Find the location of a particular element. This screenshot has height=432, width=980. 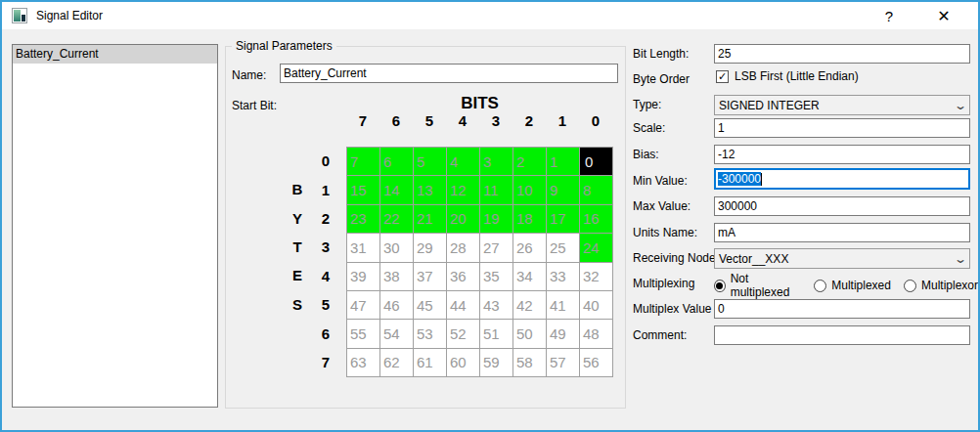

multiplexing-radio-option: Multiplexed is located at coordinates (853, 285).